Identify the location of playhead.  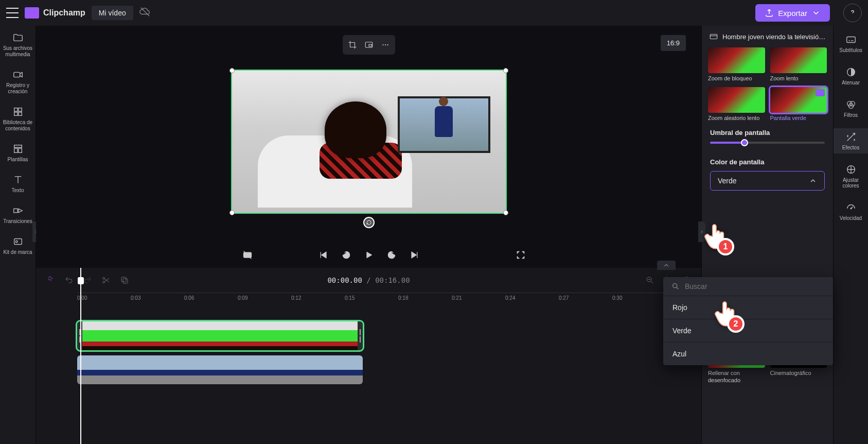
(81, 356).